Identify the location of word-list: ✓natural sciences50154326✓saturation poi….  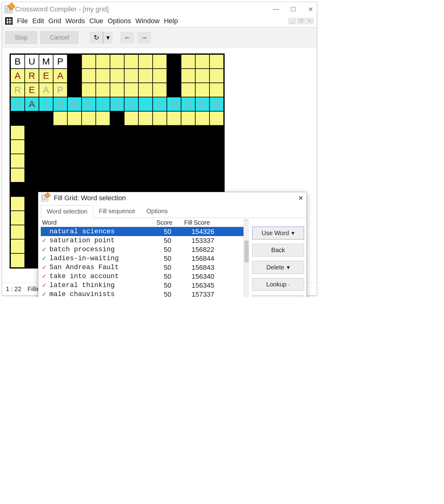
(142, 262).